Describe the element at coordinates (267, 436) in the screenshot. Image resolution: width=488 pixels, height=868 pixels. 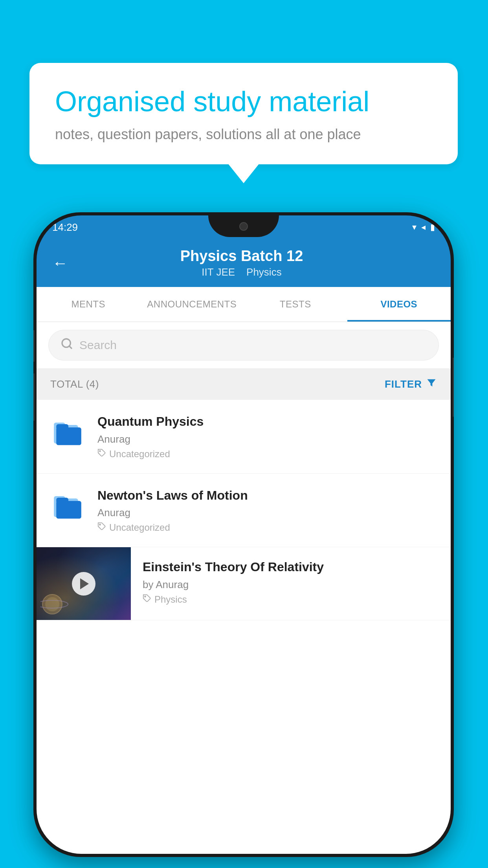
I see `item-content: Quantum Physics Anurag Uncategorized` at that location.